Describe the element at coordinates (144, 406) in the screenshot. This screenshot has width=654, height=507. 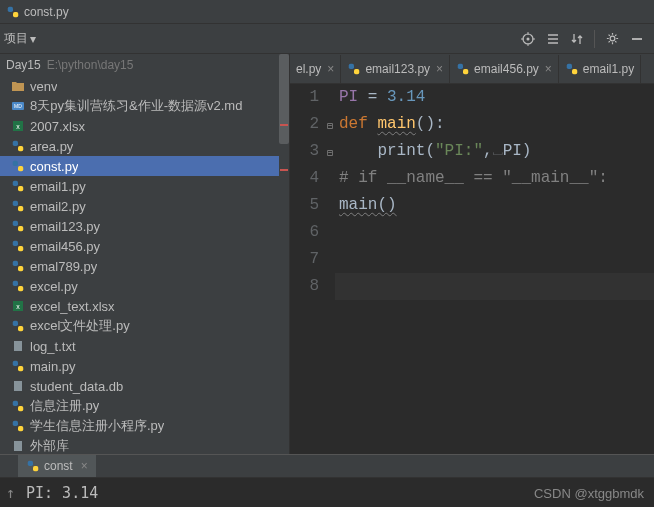
I see `file-item: 信息注册.py` at that location.